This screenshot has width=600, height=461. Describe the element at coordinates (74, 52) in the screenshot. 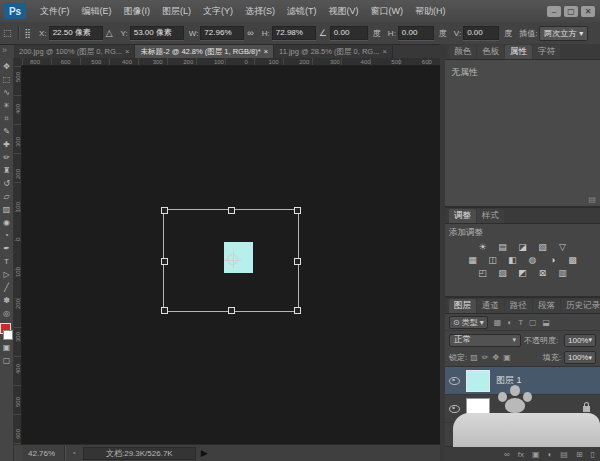

I see `tab-200jpg: 200.jpg @ 100% (图层 0, RG... ×` at that location.